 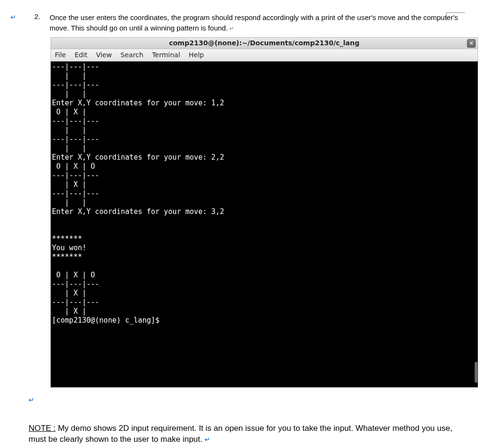 I want to click on menu-help: Help, so click(x=196, y=55).